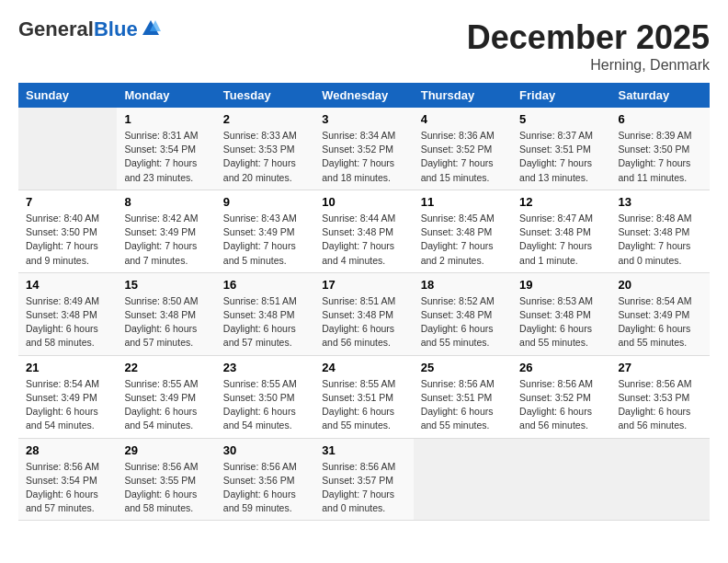  I want to click on day-number: 23, so click(265, 368).